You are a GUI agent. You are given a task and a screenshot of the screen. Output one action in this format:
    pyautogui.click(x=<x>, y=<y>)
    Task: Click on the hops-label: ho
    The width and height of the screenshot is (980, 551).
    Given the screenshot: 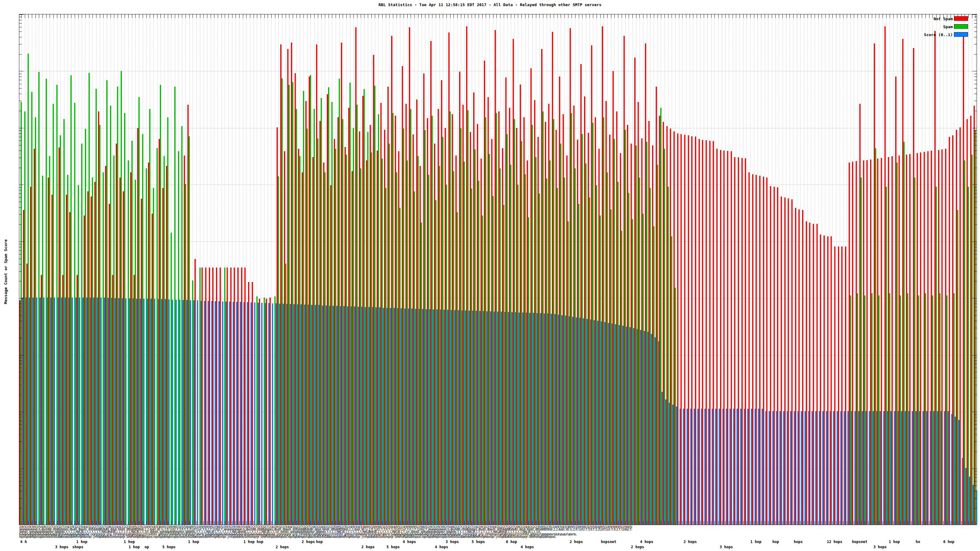 What is the action you would take?
    pyautogui.click(x=918, y=541)
    